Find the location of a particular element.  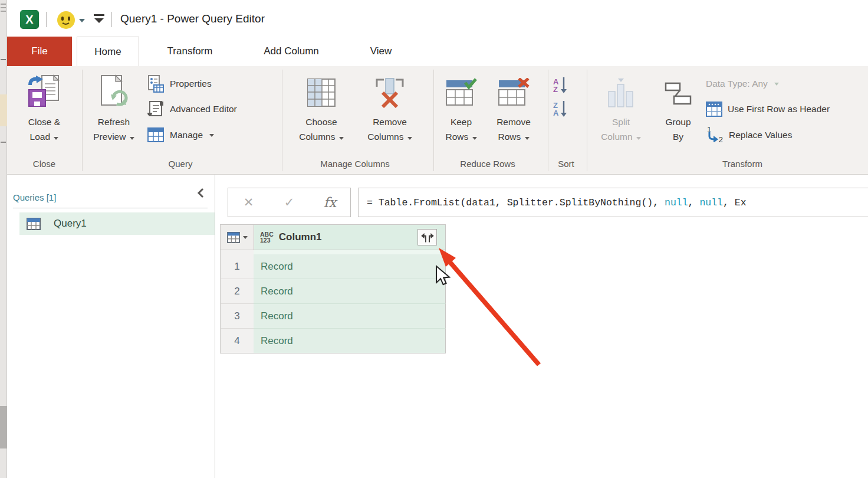

query-list-item: Query1 is located at coordinates (117, 224).